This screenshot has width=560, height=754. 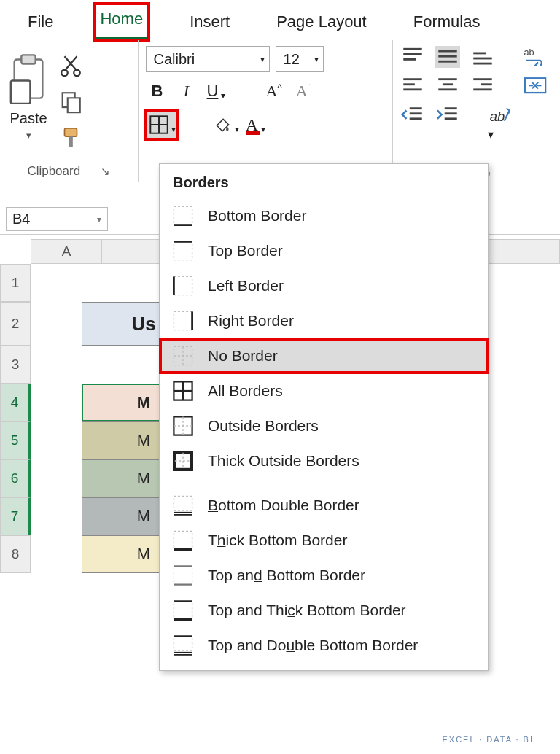 I want to click on tab-insert: Insert, so click(x=210, y=23).